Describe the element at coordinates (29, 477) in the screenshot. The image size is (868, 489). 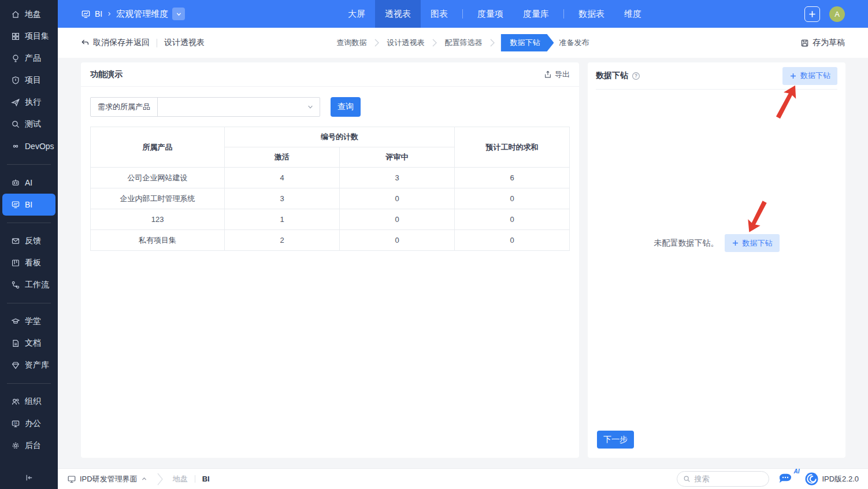
I see `collapse-left-icon` at that location.